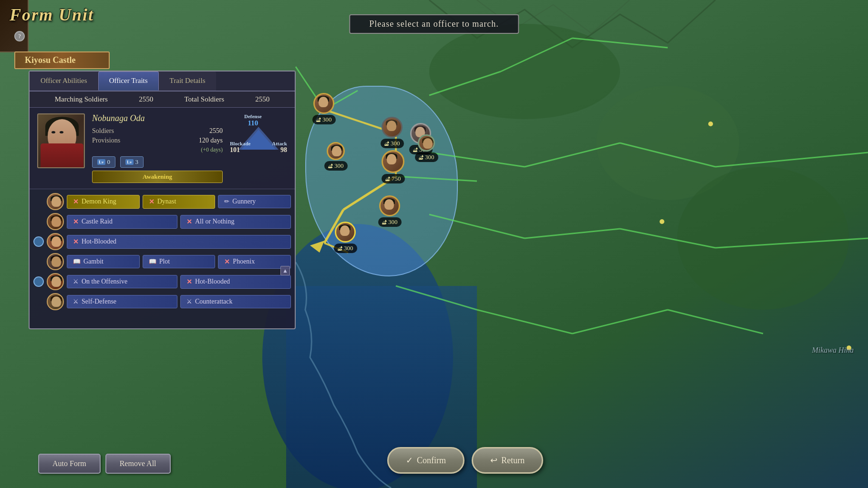 The height and width of the screenshot is (488, 868). What do you see at coordinates (236, 222) in the screenshot?
I see `trait-all-or-nothing: ✕ All or Nothing` at bounding box center [236, 222].